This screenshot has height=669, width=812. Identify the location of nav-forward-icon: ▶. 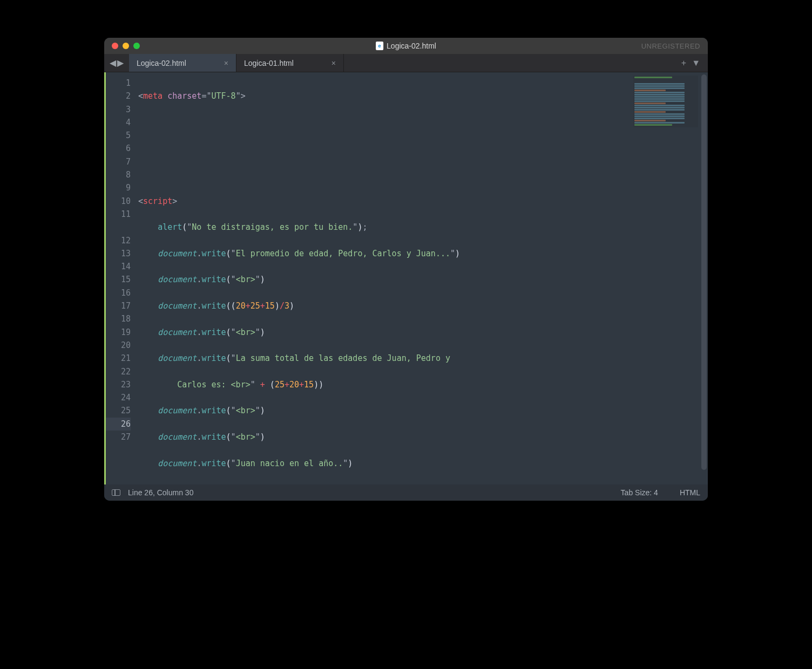
(120, 63).